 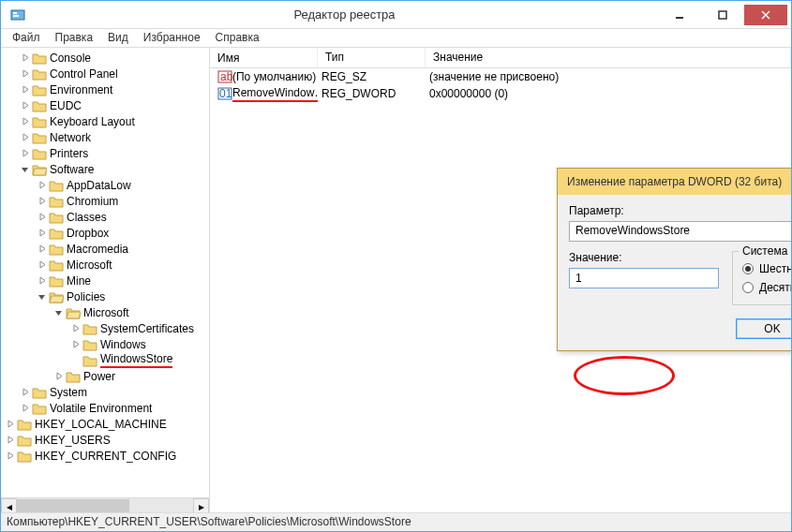 What do you see at coordinates (675, 182) in the screenshot?
I see `dialog-title-bar: Изменение параметра DWORD (32 бита)` at bounding box center [675, 182].